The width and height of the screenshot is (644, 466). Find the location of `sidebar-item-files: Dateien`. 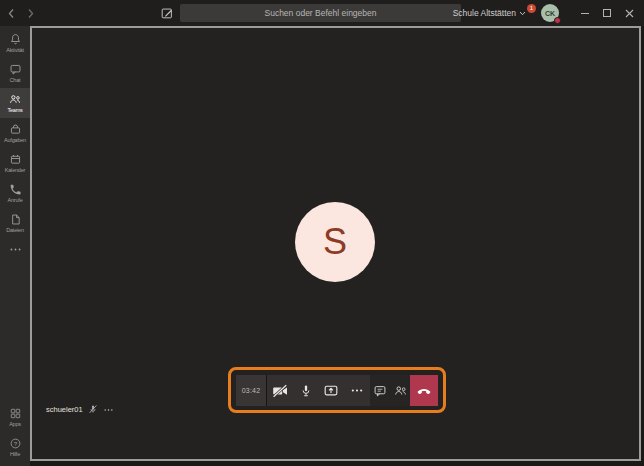

sidebar-item-files: Dateien is located at coordinates (15, 223).